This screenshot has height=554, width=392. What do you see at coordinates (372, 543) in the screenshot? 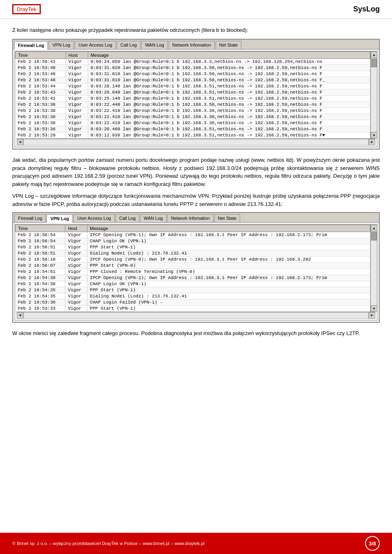
I see `page-number-badge: 3/8` at bounding box center [372, 543].